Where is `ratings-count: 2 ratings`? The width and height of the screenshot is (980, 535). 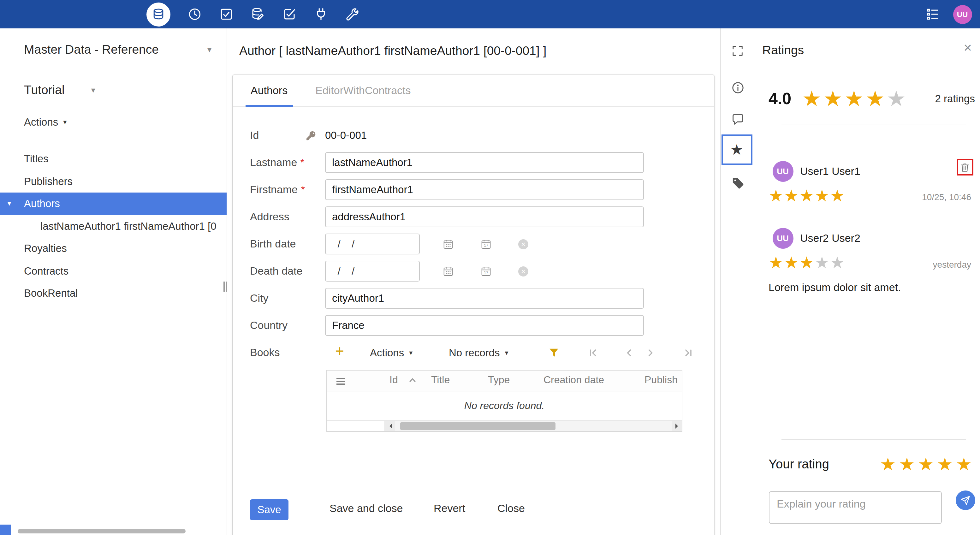
ratings-count: 2 ratings is located at coordinates (955, 99).